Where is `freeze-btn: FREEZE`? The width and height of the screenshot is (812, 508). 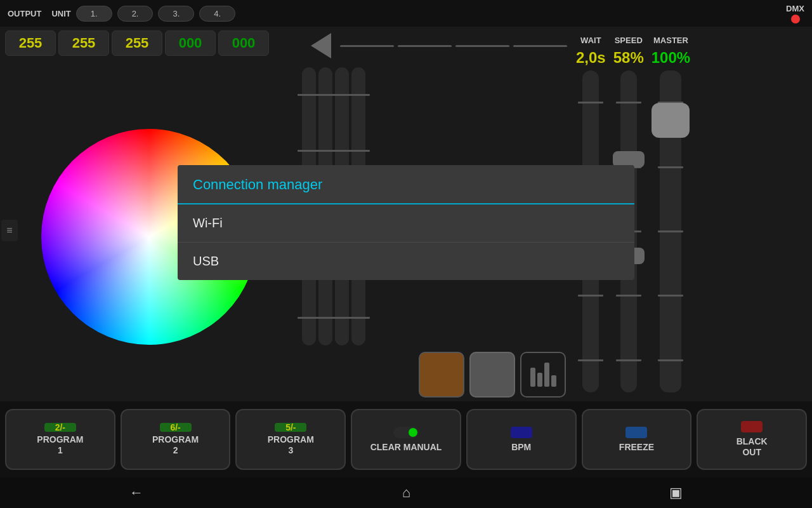
freeze-btn: FREEZE is located at coordinates (637, 439).